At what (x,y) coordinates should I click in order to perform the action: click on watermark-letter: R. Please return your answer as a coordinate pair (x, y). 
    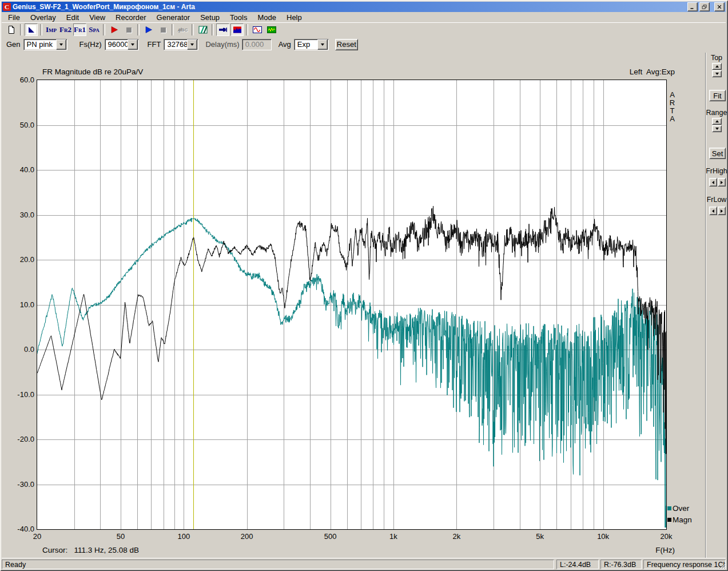
    Looking at the image, I should click on (673, 103).